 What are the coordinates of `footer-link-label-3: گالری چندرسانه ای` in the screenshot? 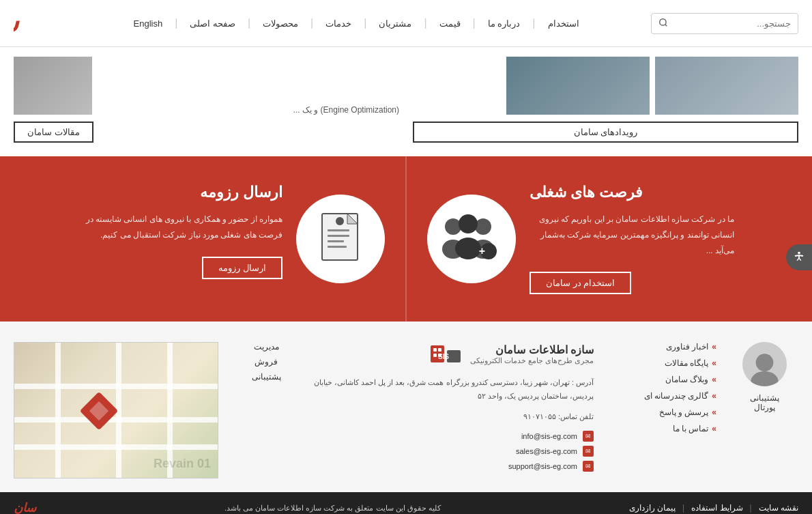 It's located at (677, 396).